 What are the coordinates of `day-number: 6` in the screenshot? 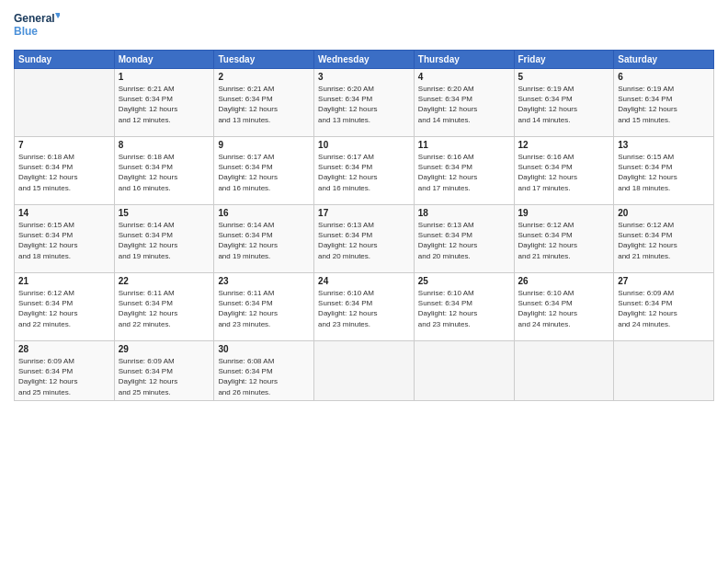 It's located at (664, 77).